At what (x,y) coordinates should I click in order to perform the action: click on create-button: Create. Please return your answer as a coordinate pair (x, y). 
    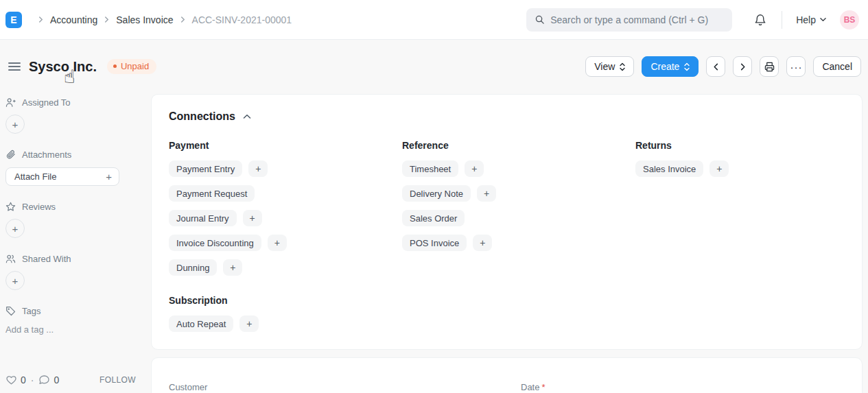
    Looking at the image, I should click on (670, 67).